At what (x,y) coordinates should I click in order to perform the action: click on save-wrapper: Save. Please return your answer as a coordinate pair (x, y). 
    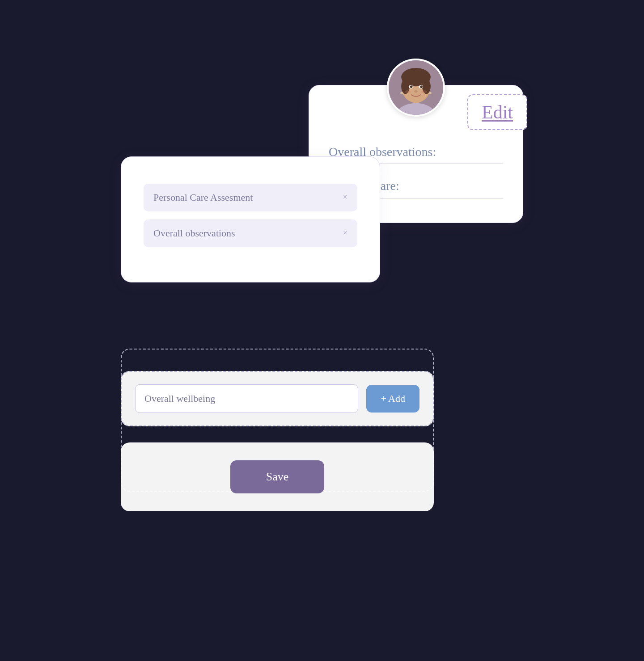
    Looking at the image, I should click on (277, 477).